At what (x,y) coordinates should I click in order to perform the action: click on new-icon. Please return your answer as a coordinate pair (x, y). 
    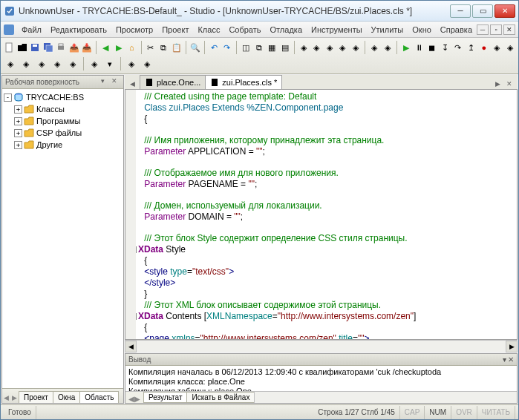
    Looking at the image, I should click on (9, 47).